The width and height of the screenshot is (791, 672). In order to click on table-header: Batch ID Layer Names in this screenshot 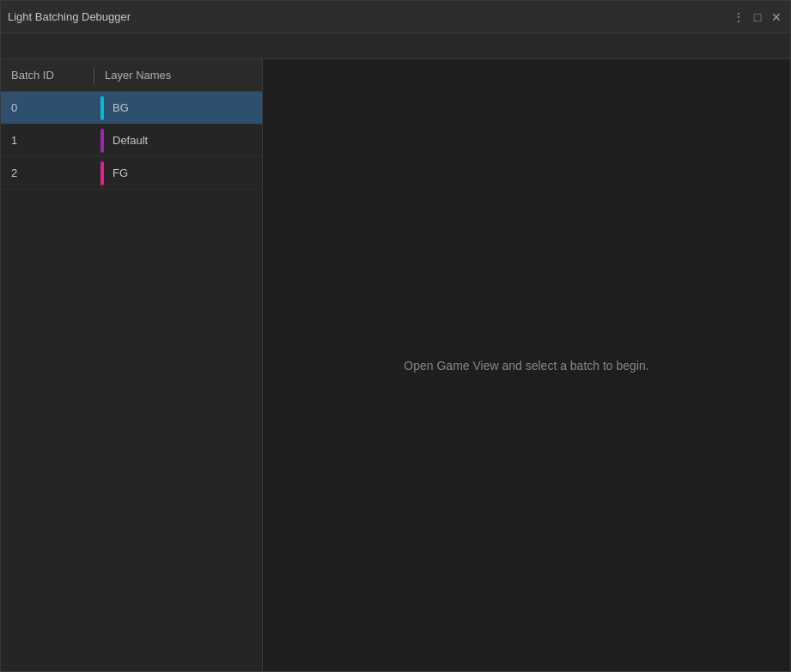, I will do `click(131, 76)`.